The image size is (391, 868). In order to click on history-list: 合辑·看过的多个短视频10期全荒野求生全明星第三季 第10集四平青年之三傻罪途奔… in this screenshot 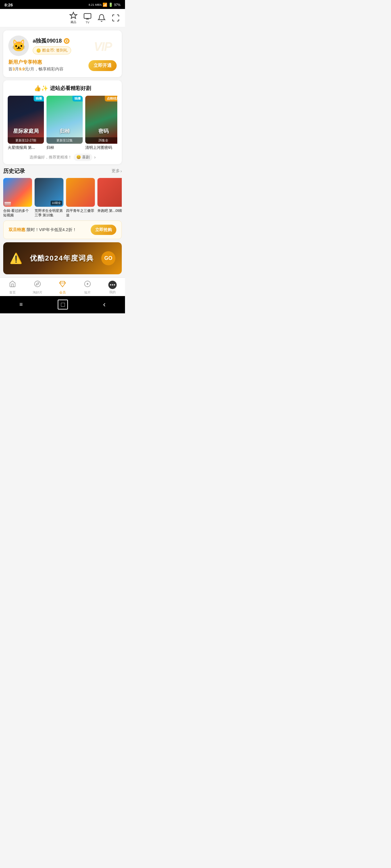, I will do `click(63, 198)`.